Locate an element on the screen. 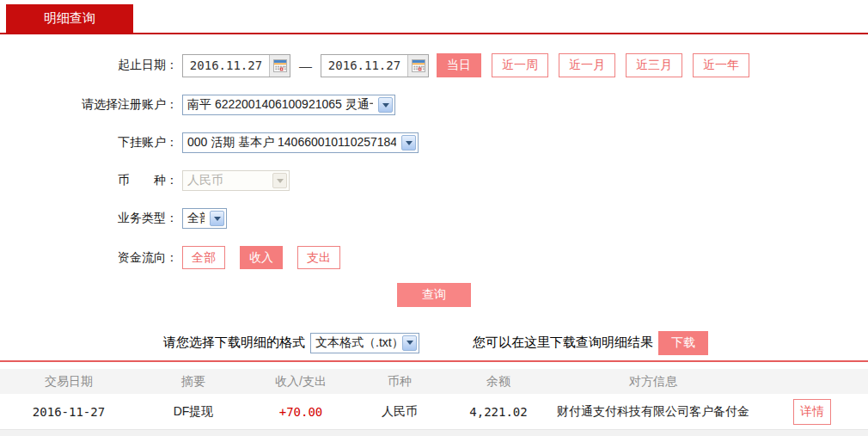  currency-select: 人民币 is located at coordinates (235, 181).